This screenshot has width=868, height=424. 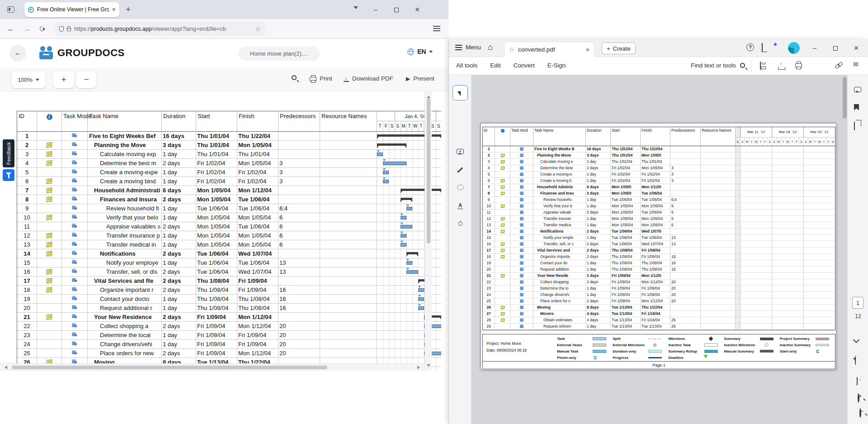 I want to click on page-thumbnails-icon, so click(x=854, y=126).